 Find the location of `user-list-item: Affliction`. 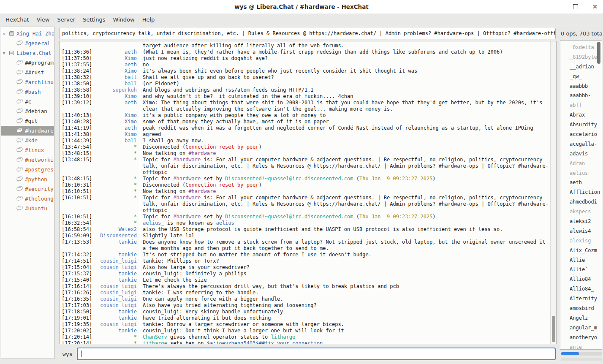

user-list-item: Affliction is located at coordinates (581, 193).